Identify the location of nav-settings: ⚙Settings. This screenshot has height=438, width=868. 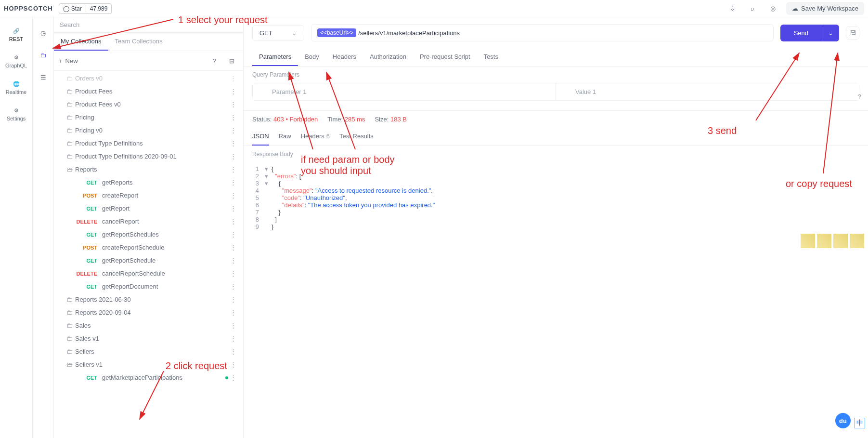
(16, 115).